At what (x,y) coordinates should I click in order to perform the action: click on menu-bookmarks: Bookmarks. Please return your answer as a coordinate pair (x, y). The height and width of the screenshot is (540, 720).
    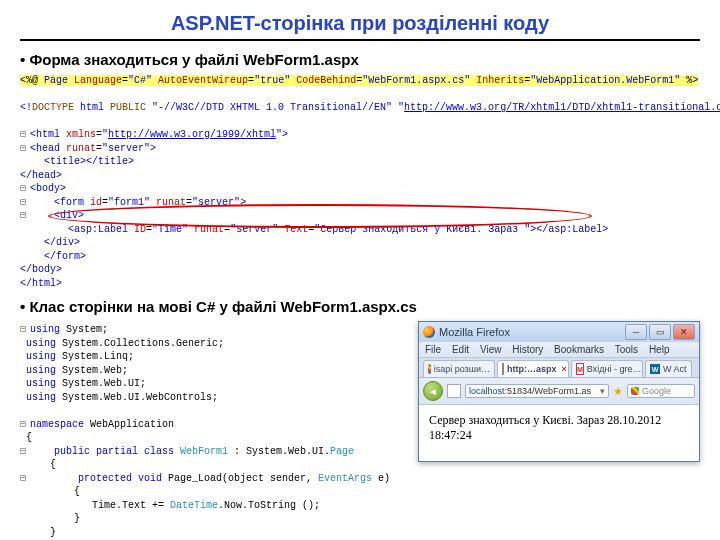
    Looking at the image, I should click on (579, 350).